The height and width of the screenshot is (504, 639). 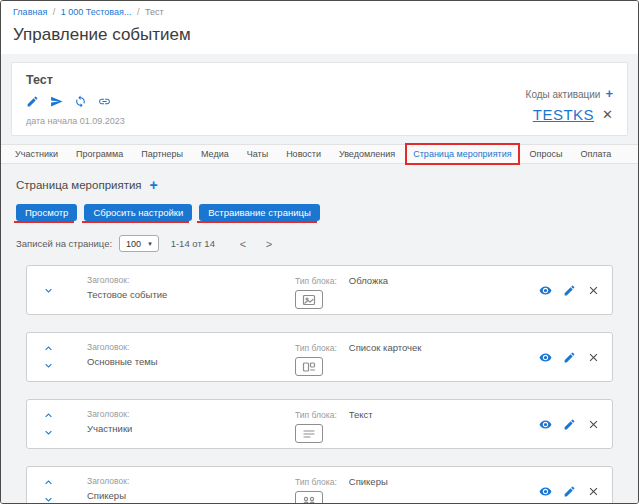 I want to click on breadcrumb-home: Главная, so click(x=30, y=12).